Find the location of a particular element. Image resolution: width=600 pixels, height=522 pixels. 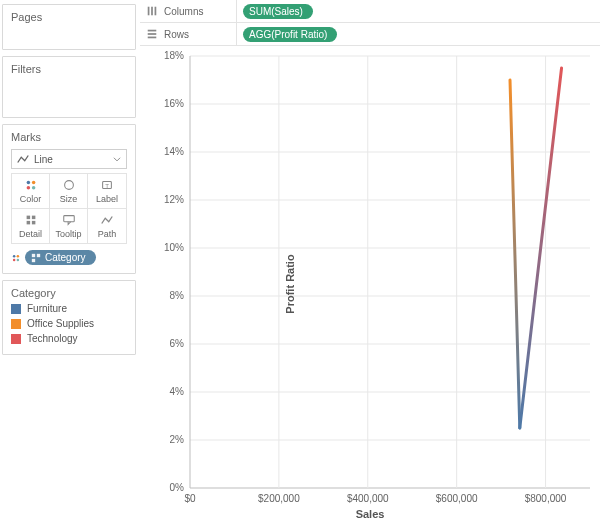

marks-title: Marks is located at coordinates (69, 137).